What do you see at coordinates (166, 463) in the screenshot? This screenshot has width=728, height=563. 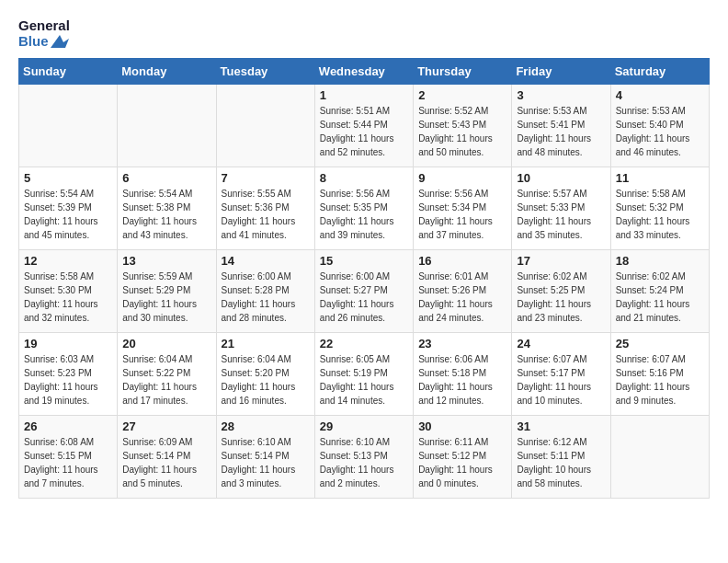 I see `day-info: Sunrise: 6:09 AMSunset: 5:14 PMDaylight:…` at bounding box center [166, 463].